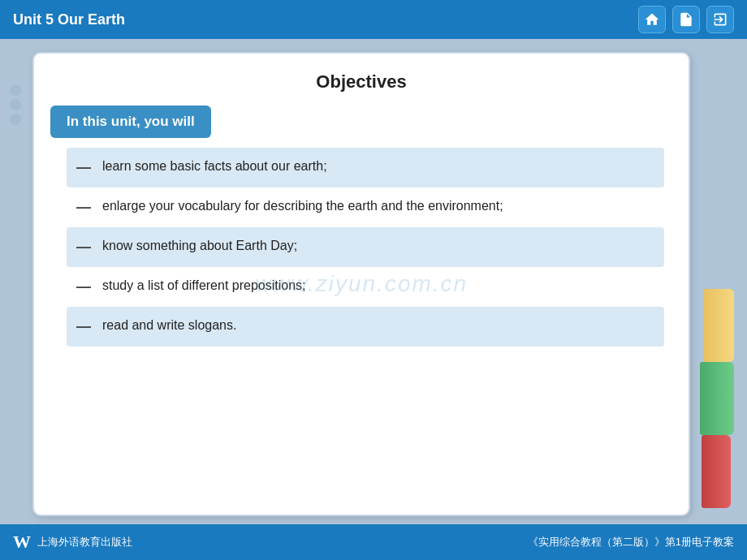 The width and height of the screenshot is (747, 560). Describe the element at coordinates (718, 284) in the screenshot. I see `right-decoration` at that location.